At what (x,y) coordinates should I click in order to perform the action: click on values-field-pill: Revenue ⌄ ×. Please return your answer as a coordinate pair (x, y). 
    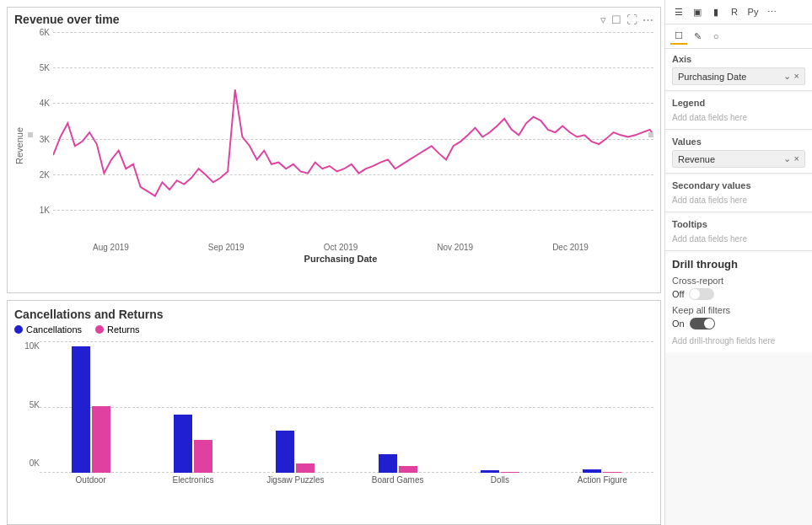
    Looking at the image, I should click on (739, 158).